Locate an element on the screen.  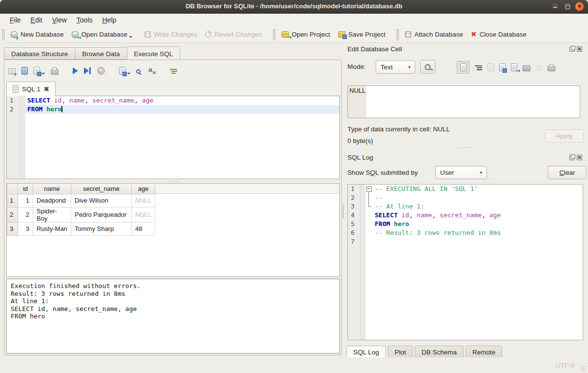
titlebar: DB Browser for SQLite - /home/user/code/… is located at coordinates (294, 7).